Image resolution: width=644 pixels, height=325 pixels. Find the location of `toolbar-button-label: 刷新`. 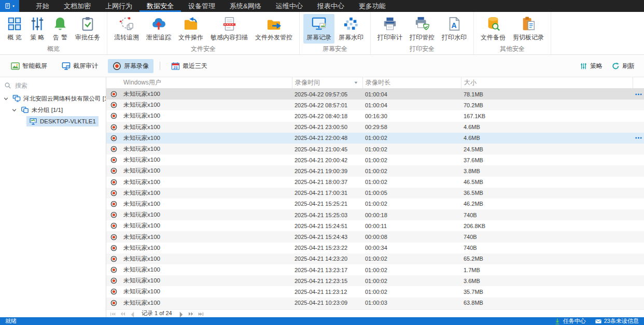

toolbar-button-label: 刷新 is located at coordinates (628, 66).